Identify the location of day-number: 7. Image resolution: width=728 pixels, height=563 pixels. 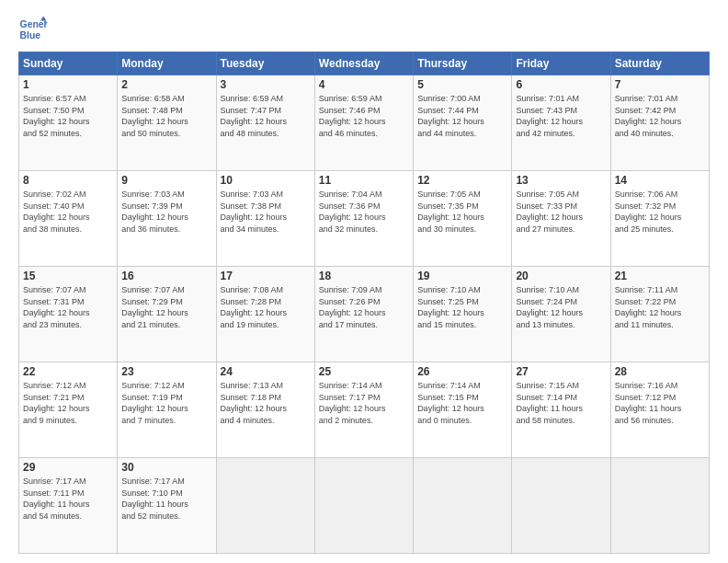
(660, 85).